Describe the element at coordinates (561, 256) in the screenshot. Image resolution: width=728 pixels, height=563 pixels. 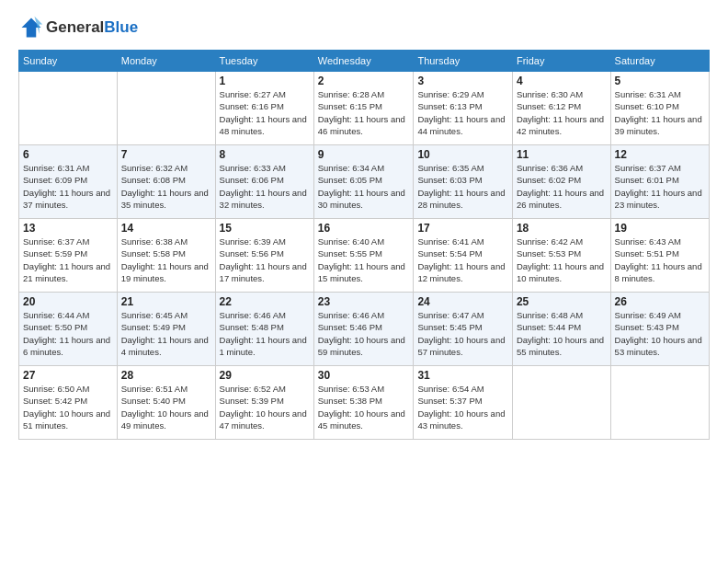
I see `calendar-cell: 18Sunrise: 6:42 AM Sunset: 5:53 PM Dayli…` at that location.